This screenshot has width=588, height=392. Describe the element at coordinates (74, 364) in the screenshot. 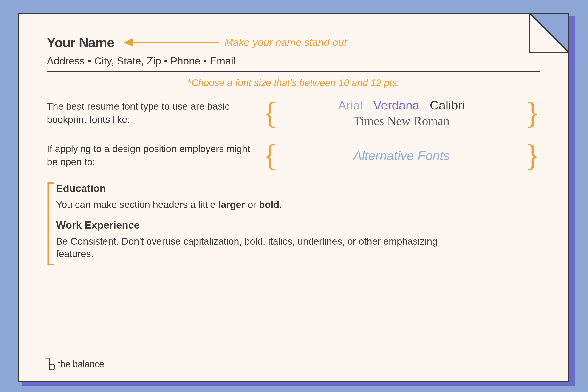

I see `brand-logo: the balance` at that location.